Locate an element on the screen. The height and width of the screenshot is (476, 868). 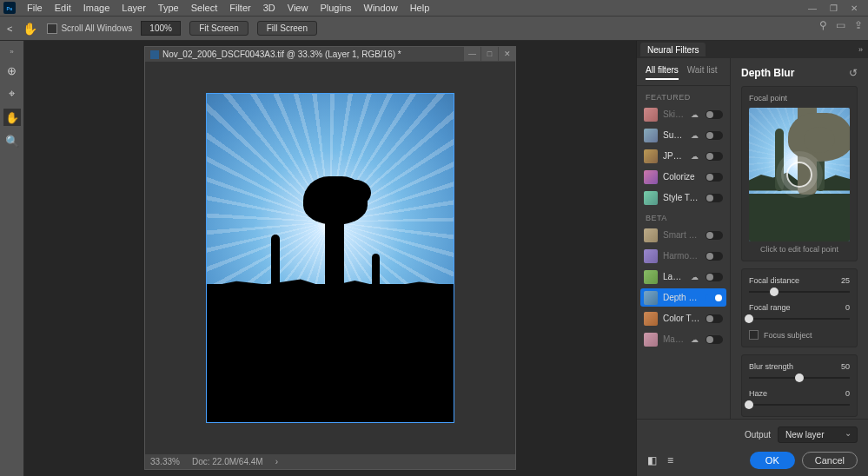
filter-name: Color Transfer is located at coordinates (681, 318).